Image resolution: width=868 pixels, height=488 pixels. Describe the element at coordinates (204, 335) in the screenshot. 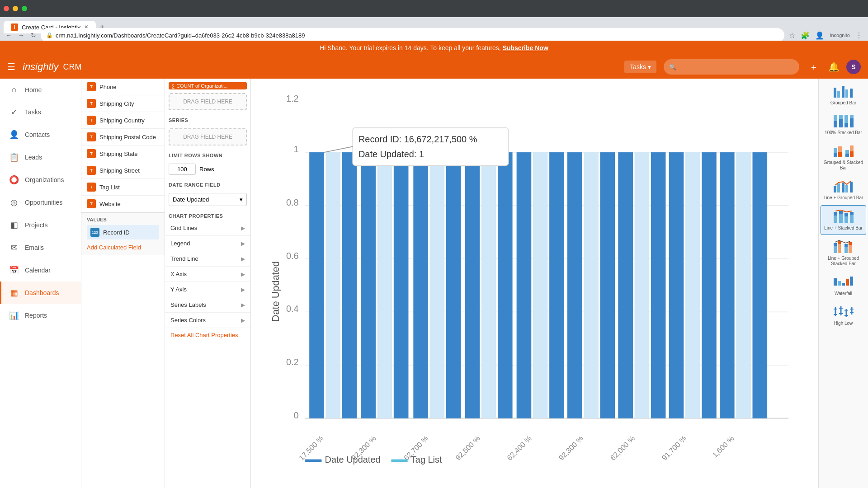

I see `reset-chart-props-button: Reset All Chart Properties` at that location.